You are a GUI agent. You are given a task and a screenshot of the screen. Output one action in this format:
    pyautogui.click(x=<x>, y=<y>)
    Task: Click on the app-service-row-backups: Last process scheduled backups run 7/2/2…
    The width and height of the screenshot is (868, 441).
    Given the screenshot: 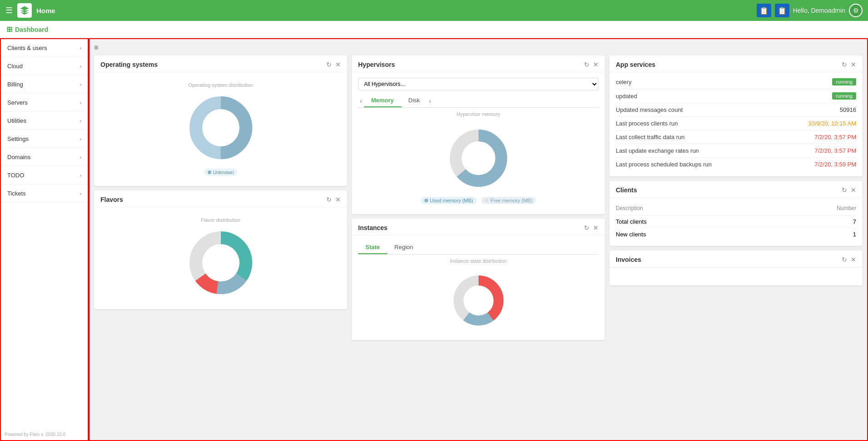 What is the action you would take?
    pyautogui.click(x=736, y=165)
    